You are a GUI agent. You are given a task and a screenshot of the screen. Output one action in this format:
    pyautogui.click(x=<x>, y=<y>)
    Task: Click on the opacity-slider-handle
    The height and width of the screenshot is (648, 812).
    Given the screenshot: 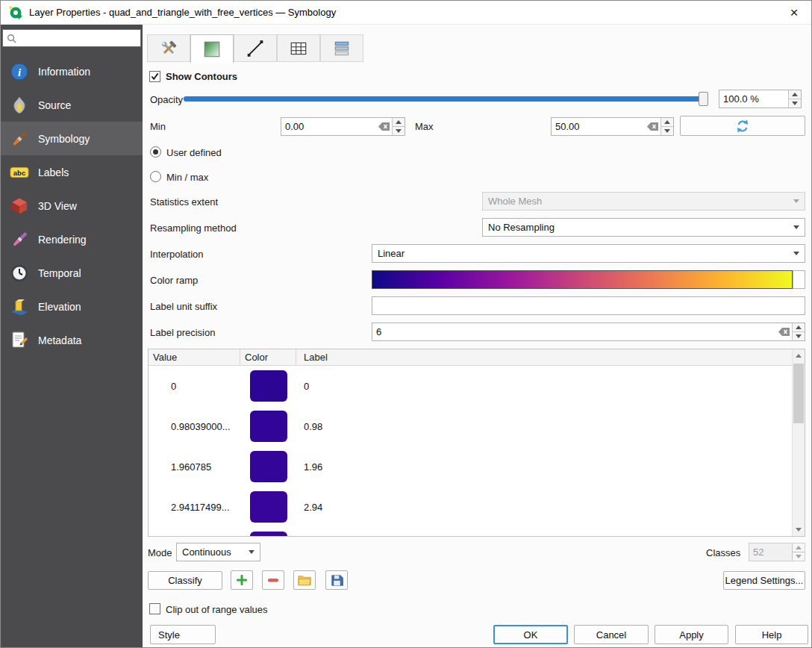 What is the action you would take?
    pyautogui.click(x=703, y=99)
    